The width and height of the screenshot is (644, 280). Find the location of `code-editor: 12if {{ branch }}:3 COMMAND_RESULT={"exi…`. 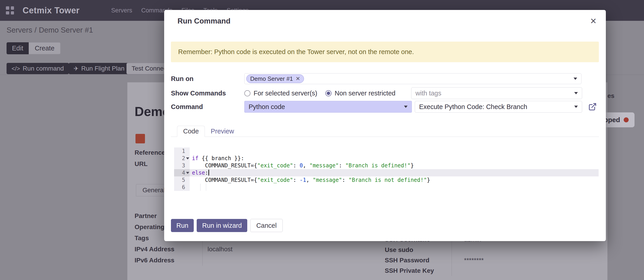

code-editor: 12if {{ branch }}:3 COMMAND_RESULT={"exi… is located at coordinates (386, 169).